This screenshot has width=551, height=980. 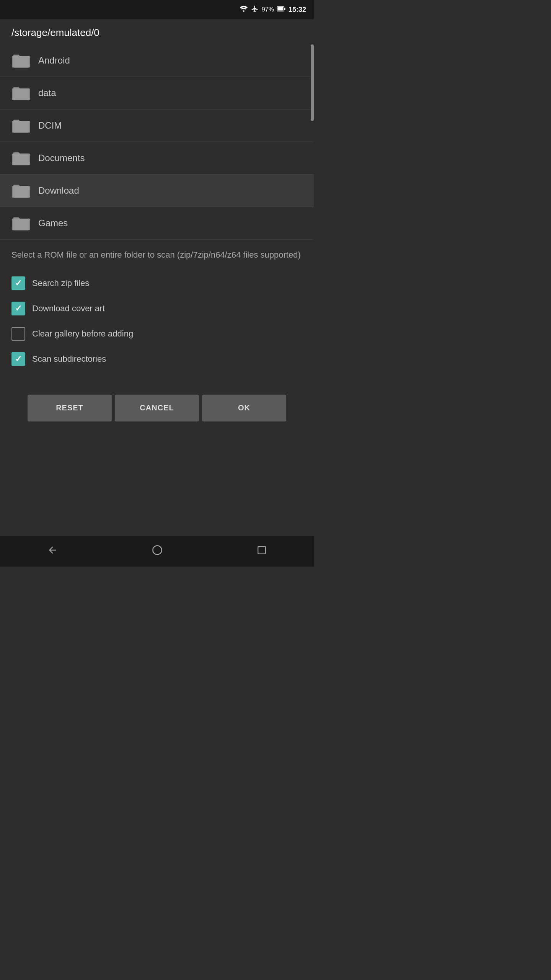 What do you see at coordinates (244, 10) in the screenshot?
I see `wifi-icon` at bounding box center [244, 10].